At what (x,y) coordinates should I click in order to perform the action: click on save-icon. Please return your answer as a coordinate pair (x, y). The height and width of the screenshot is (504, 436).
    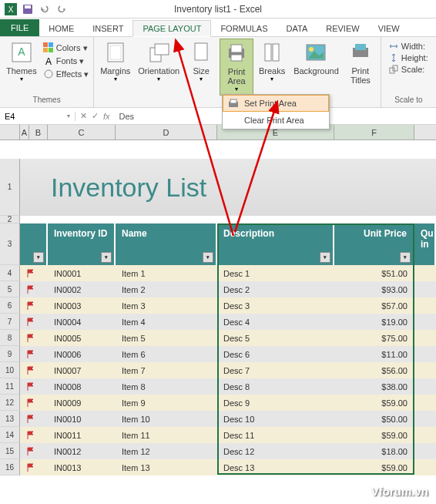
    Looking at the image, I should click on (28, 9).